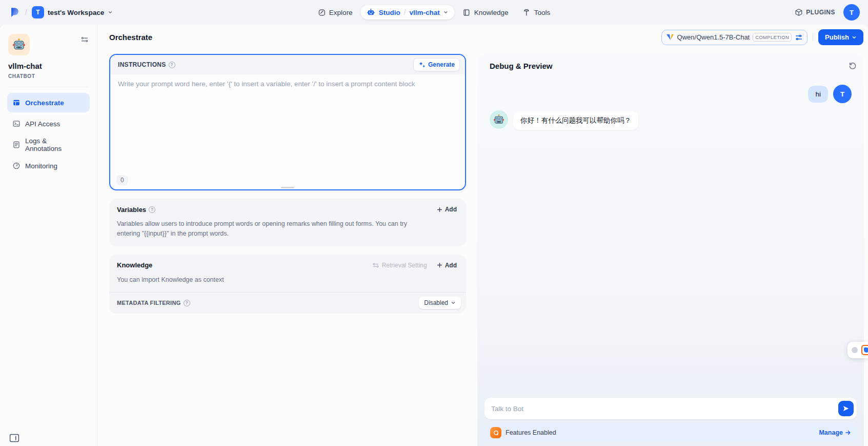 The height and width of the screenshot is (446, 868). Describe the element at coordinates (43, 124) in the screenshot. I see `sidebar-item-label: API Access` at that location.